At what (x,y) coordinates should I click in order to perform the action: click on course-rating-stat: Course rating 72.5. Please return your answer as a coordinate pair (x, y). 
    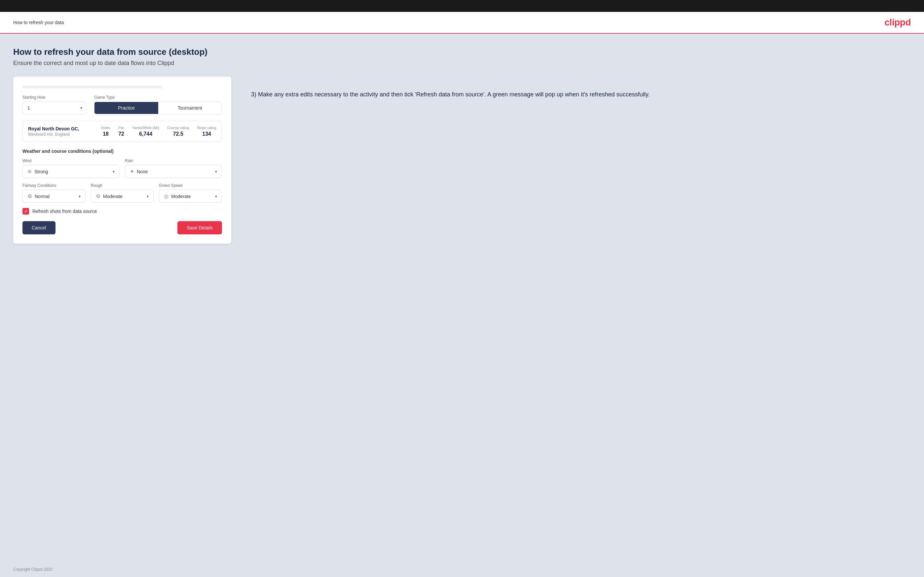
    Looking at the image, I should click on (178, 131).